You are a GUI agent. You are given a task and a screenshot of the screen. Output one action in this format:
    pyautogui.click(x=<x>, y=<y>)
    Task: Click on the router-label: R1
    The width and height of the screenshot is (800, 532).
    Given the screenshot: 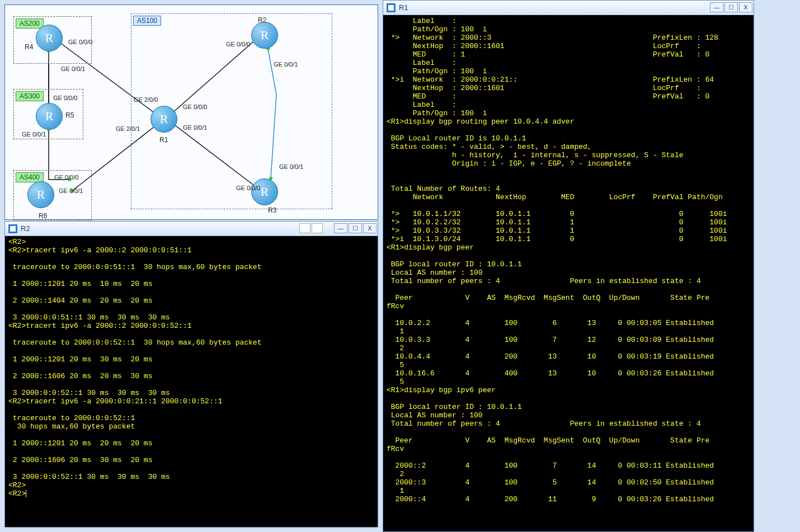 What is the action you would take?
    pyautogui.click(x=163, y=140)
    